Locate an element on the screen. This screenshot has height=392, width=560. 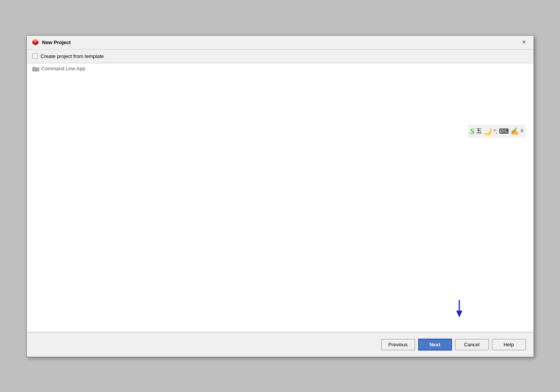
menu-icon: ⠿ is located at coordinates (522, 131).